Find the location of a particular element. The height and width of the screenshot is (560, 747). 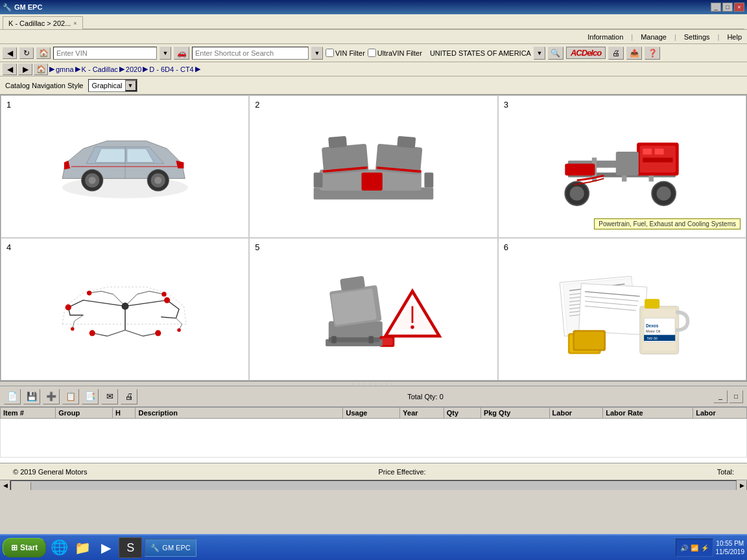

col-group: Group is located at coordinates (84, 414).